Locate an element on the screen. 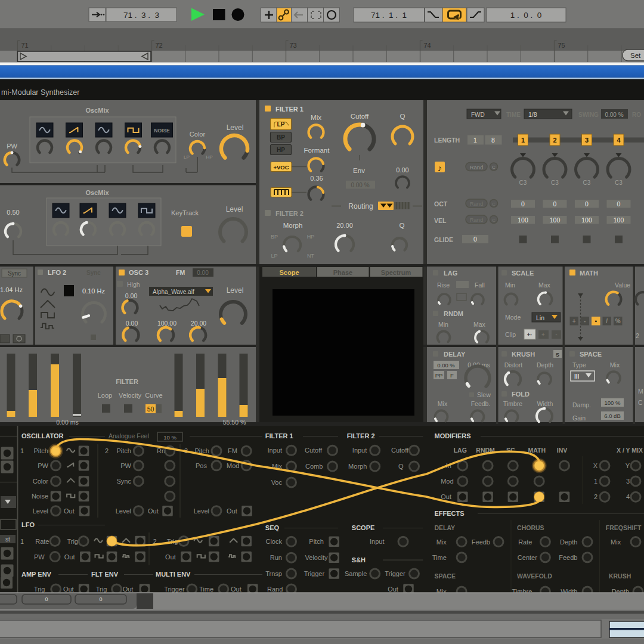 Image resolution: width=644 pixels, height=644 pixels. svg-text: 100 % is located at coordinates (613, 403).